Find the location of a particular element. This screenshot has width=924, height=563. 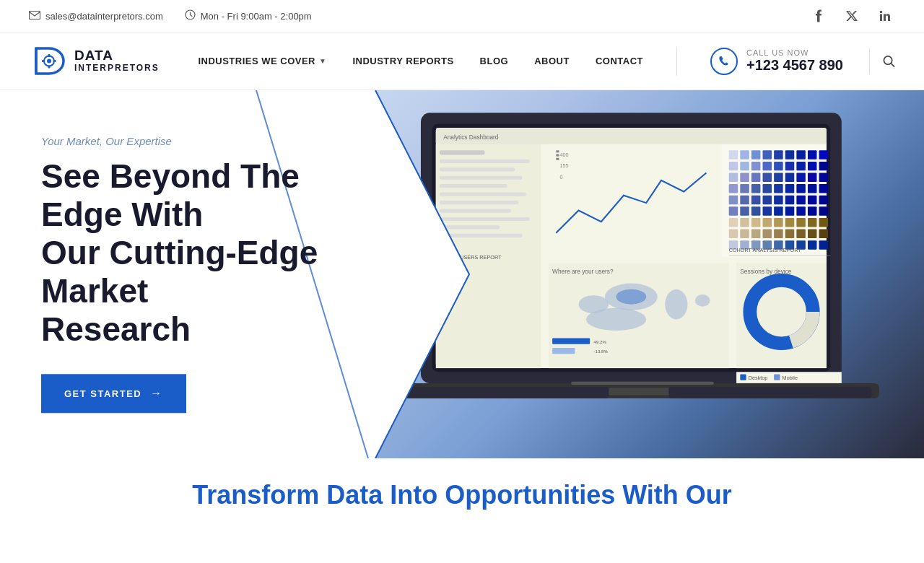

linkedin-icon is located at coordinates (885, 16).